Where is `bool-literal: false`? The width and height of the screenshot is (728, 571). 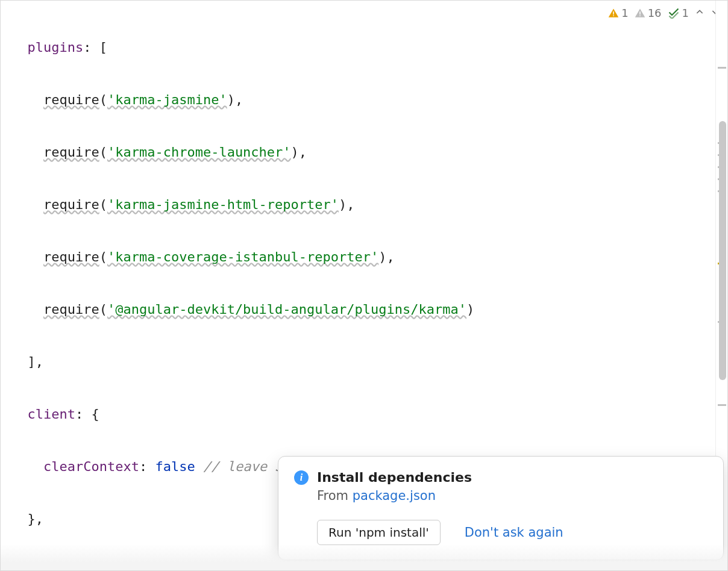 bool-literal: false is located at coordinates (175, 466).